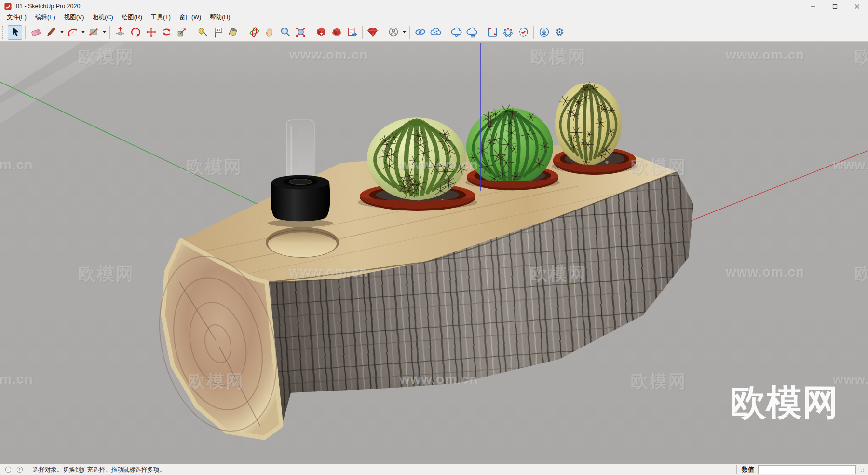 The width and height of the screenshot is (868, 475). What do you see at coordinates (435, 32) in the screenshot?
I see `toolbar-button-cloud-share` at bounding box center [435, 32].